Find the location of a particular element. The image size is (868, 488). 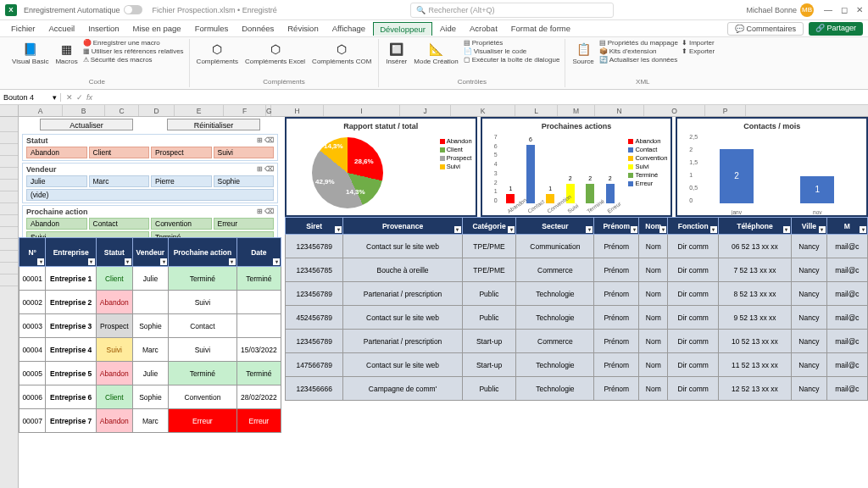

col-header: M▾ is located at coordinates (847, 226).